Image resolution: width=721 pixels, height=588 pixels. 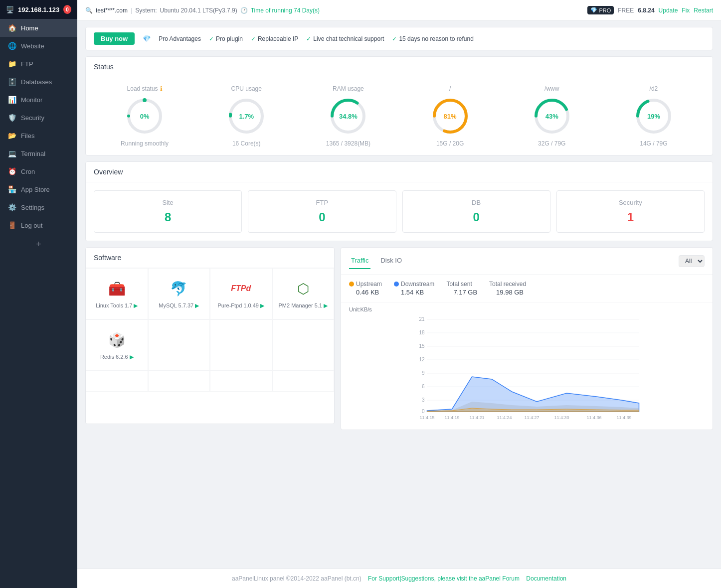 I want to click on software-item: 🐬 MySQL 5.7.37 ▶, so click(x=180, y=294).